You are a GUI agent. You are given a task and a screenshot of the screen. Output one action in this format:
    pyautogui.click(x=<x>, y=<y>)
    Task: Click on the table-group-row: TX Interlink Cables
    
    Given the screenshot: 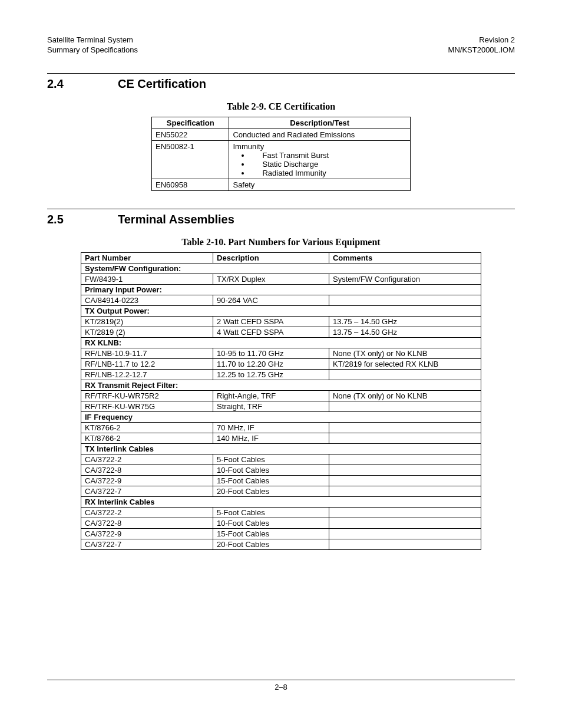 What is the action you would take?
    pyautogui.click(x=282, y=449)
    